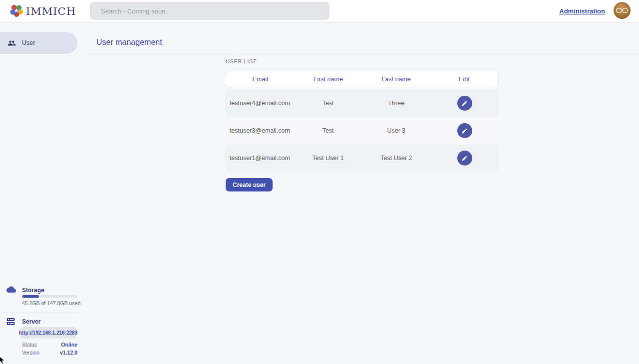  What do you see at coordinates (362, 131) in the screenshot?
I see `table-body: testuser4@email.com Test Three testuser3…` at bounding box center [362, 131].